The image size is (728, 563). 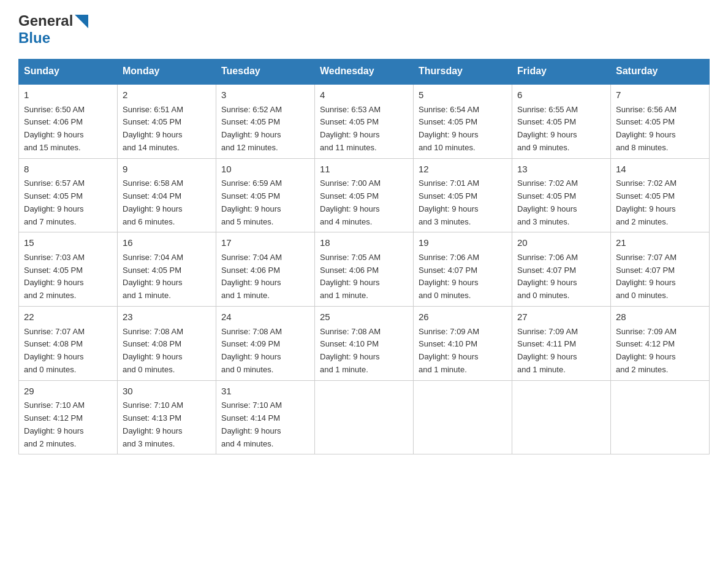 What do you see at coordinates (364, 29) in the screenshot?
I see `page-header: General Blue` at bounding box center [364, 29].